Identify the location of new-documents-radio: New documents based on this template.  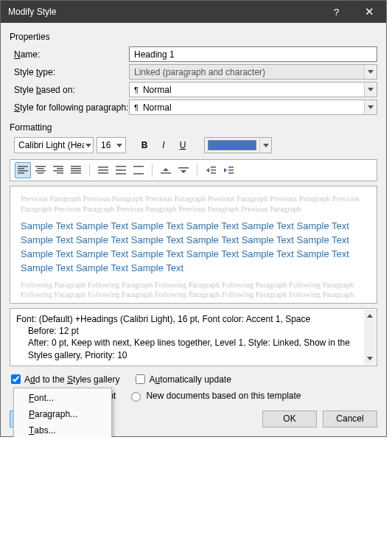
(214, 396).